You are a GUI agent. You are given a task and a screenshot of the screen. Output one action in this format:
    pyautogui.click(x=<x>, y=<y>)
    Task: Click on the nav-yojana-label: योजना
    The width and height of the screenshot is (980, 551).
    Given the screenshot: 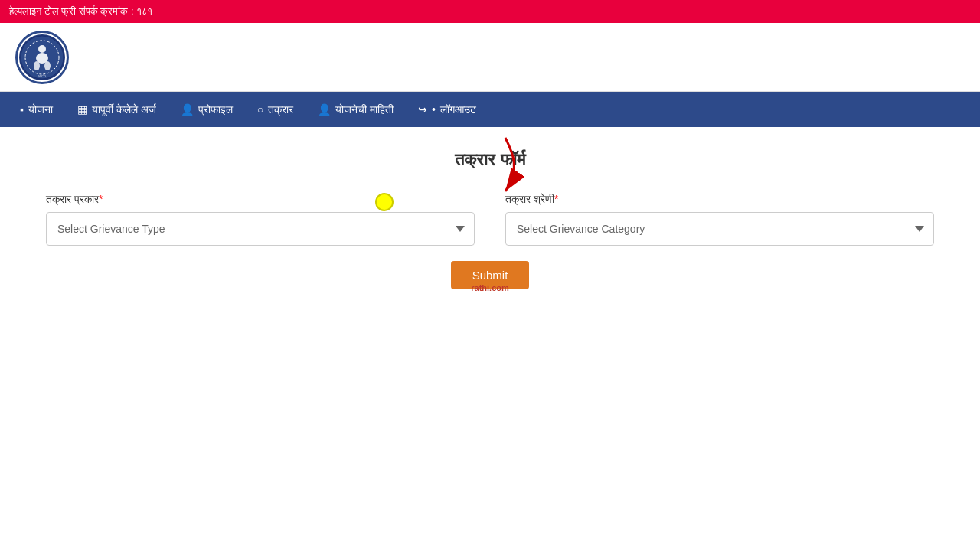 What is the action you would take?
    pyautogui.click(x=41, y=110)
    